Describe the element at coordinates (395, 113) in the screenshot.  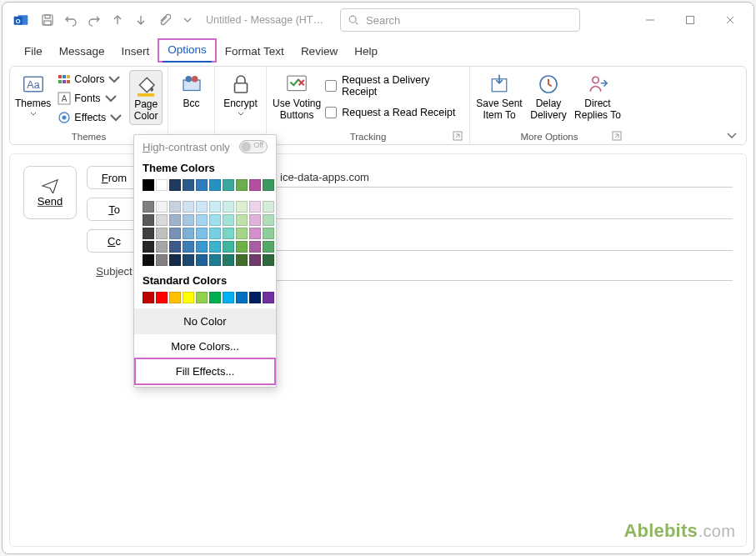
I see `read-receipt-checkbox: Request a Read Receipt` at that location.